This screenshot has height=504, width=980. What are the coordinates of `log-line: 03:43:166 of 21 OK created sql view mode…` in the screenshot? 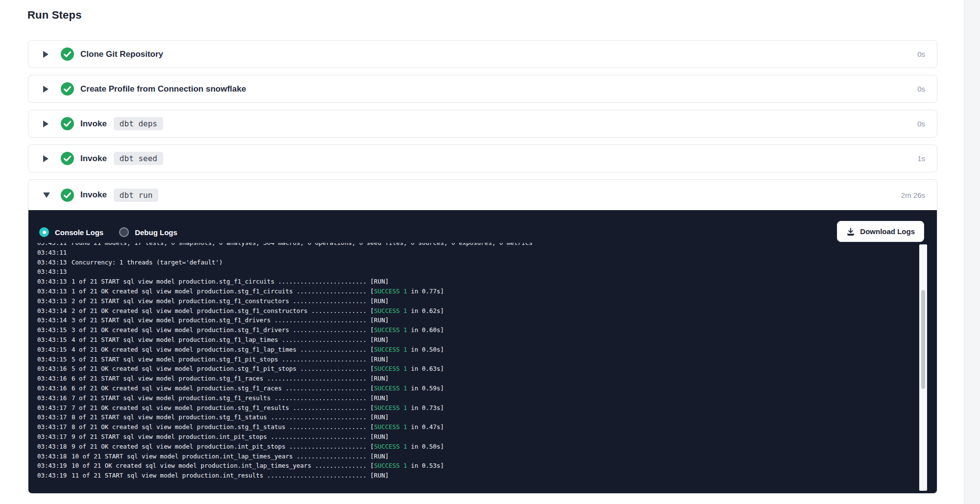 It's located at (481, 388).